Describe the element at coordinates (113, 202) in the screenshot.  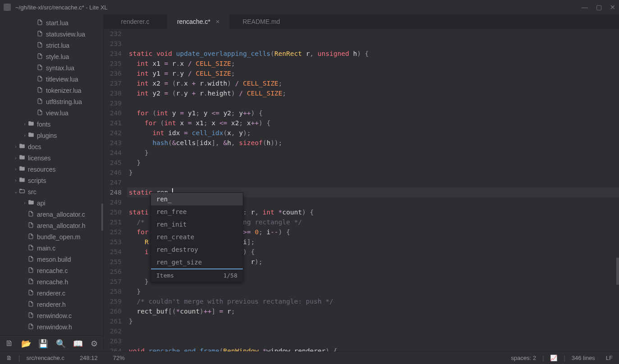
I see `line-number: 249` at that location.